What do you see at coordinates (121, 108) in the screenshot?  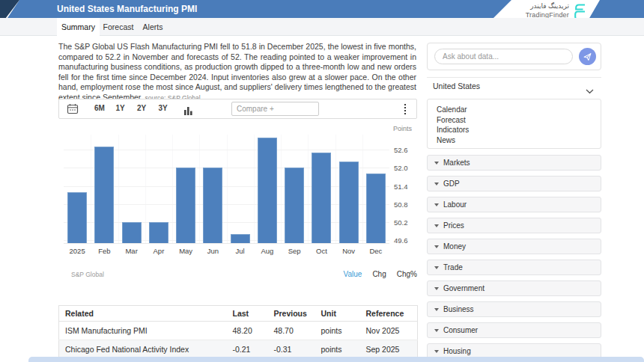 I see `range-1y: 1Y` at bounding box center [121, 108].